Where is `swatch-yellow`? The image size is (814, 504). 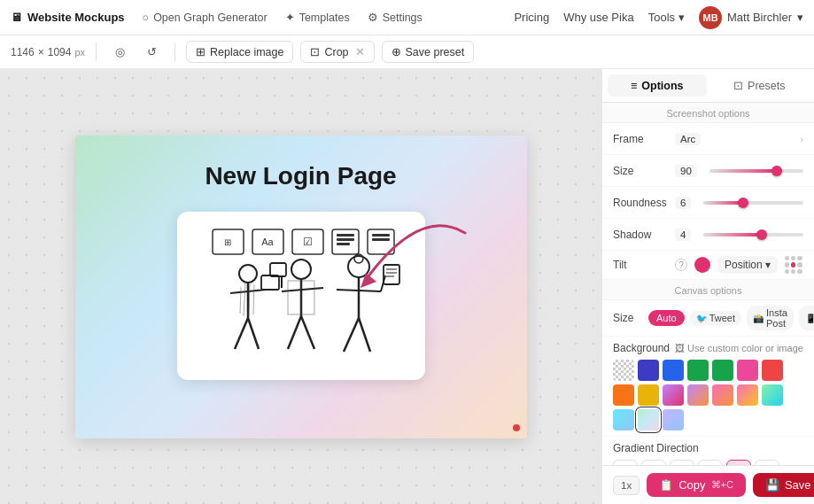
swatch-yellow is located at coordinates (648, 395).